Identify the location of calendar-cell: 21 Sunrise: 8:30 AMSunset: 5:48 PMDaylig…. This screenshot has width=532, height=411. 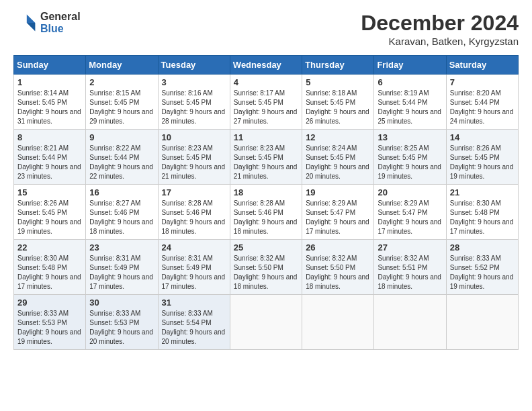
(482, 212).